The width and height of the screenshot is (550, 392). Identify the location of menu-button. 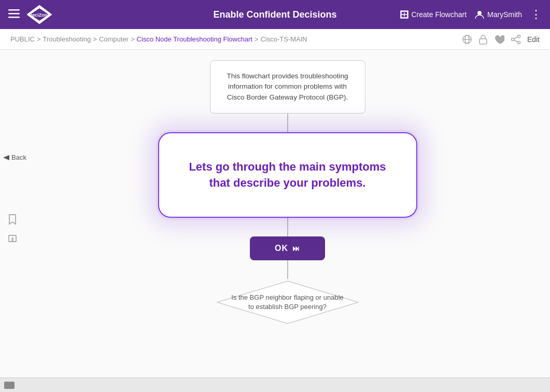
(14, 15).